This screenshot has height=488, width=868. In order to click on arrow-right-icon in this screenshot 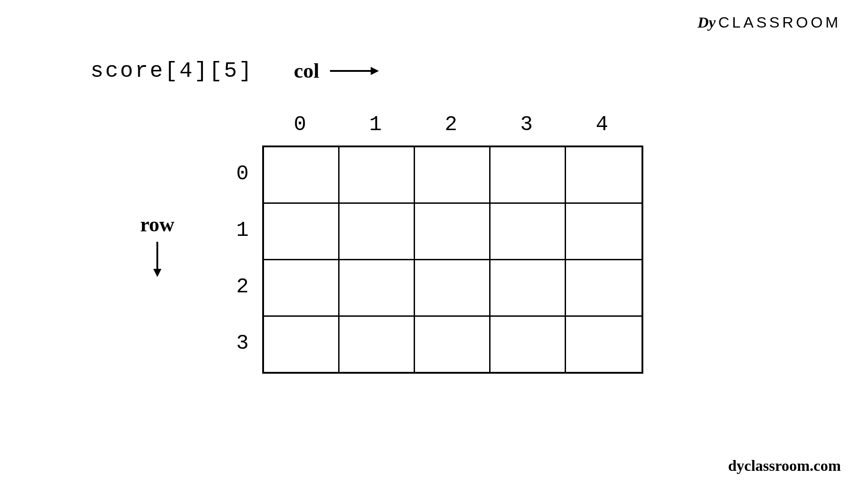, I will do `click(354, 71)`.